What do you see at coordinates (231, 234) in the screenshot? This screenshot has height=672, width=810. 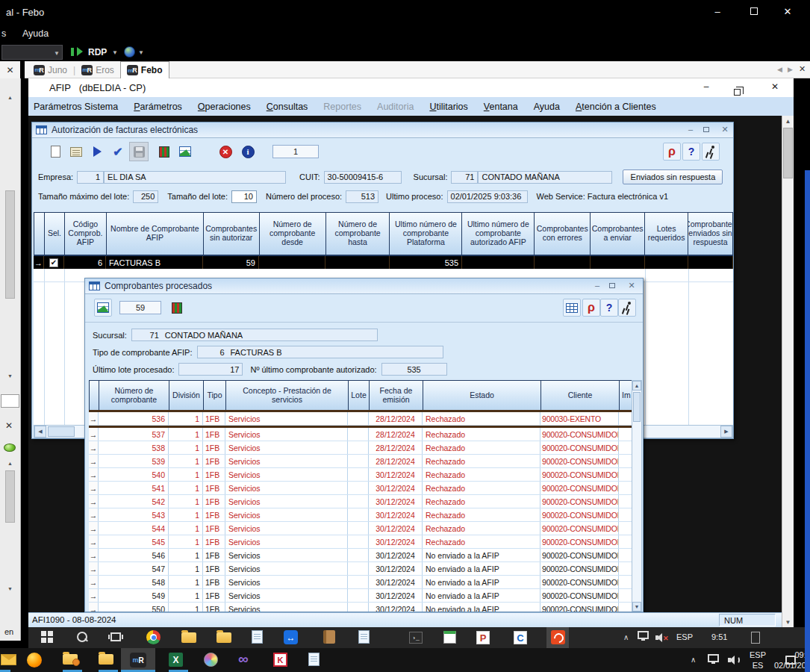 I see `header-sin-autorizar: Comprobantes sin autorizar` at bounding box center [231, 234].